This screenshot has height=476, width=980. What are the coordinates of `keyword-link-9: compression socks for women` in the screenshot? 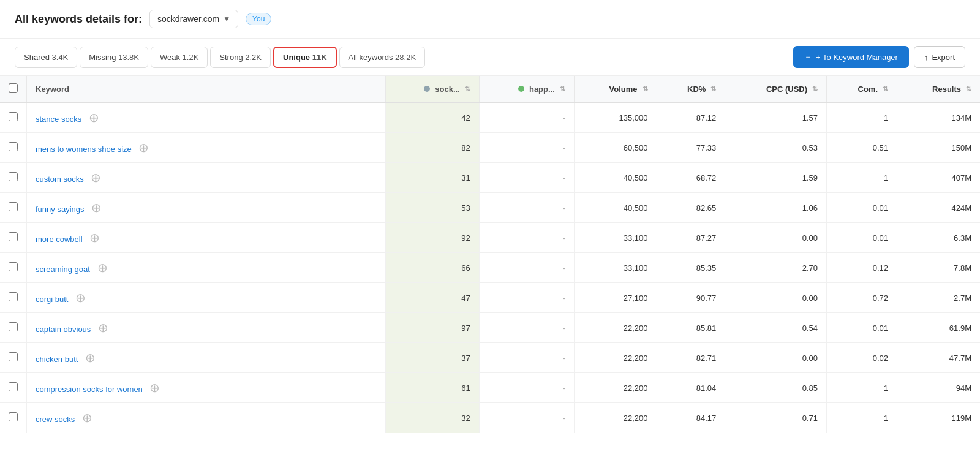 It's located at (89, 390).